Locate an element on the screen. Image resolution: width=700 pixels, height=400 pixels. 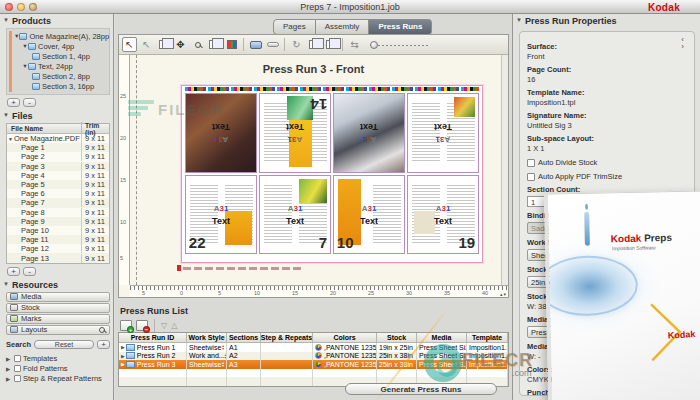
tab-pages: Pages is located at coordinates (294, 27).